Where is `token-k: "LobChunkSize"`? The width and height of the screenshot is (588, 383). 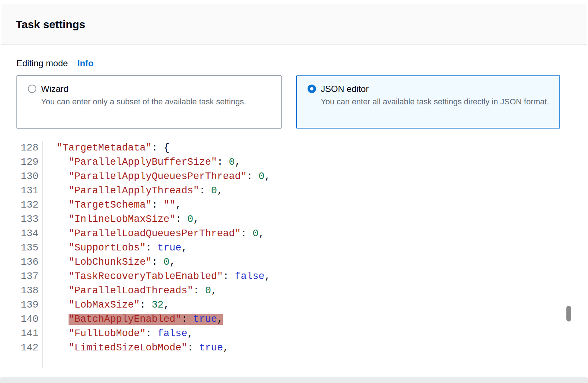 token-k: "LobChunkSize" is located at coordinates (110, 262).